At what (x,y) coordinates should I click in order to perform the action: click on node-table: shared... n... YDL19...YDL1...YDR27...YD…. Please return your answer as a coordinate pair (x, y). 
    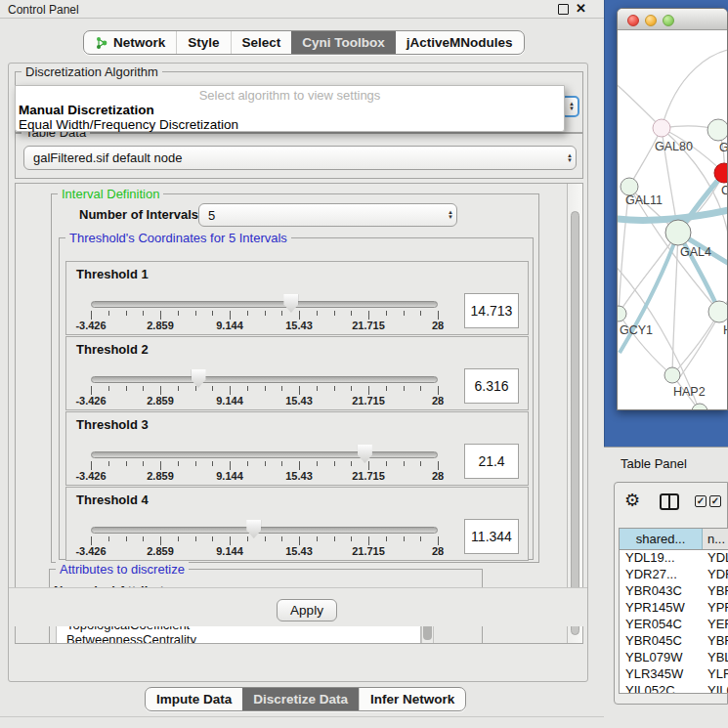
    Looking at the image, I should click on (673, 611).